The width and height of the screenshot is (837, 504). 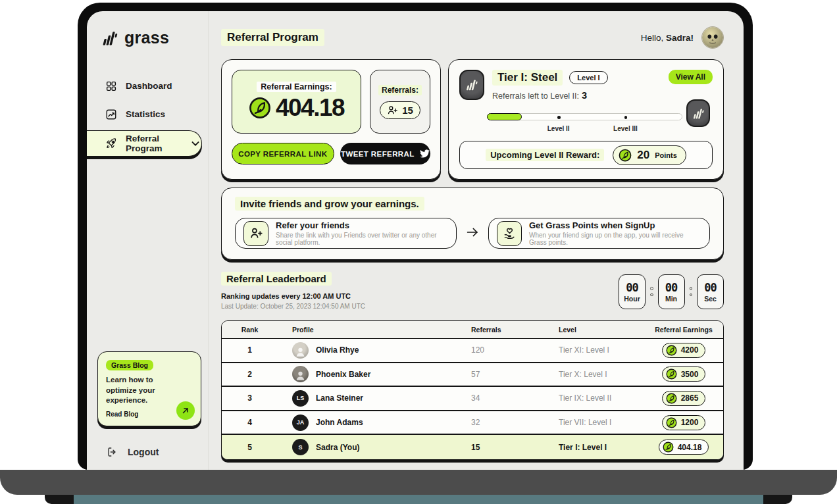 What do you see at coordinates (684, 447) in the screenshot?
I see `earnings-cell: 404.18` at bounding box center [684, 447].